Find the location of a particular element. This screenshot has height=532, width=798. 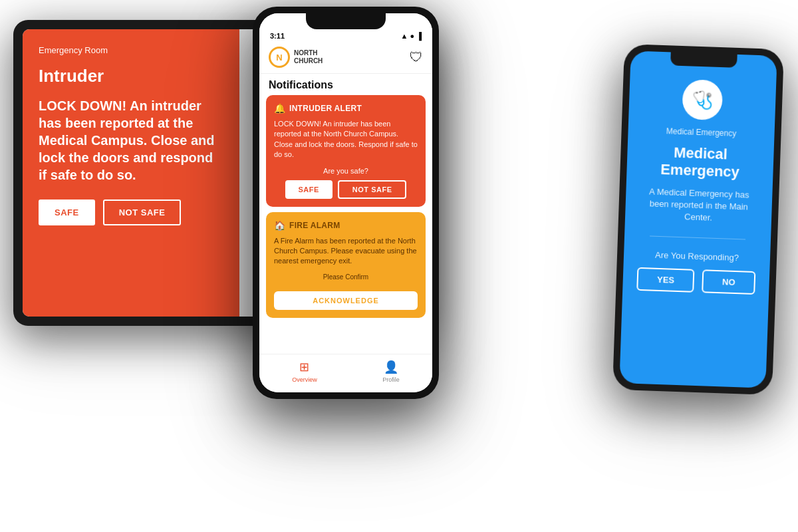

fire-alarm-message: A Fire Alarm has been reported at the No… is located at coordinates (346, 251).